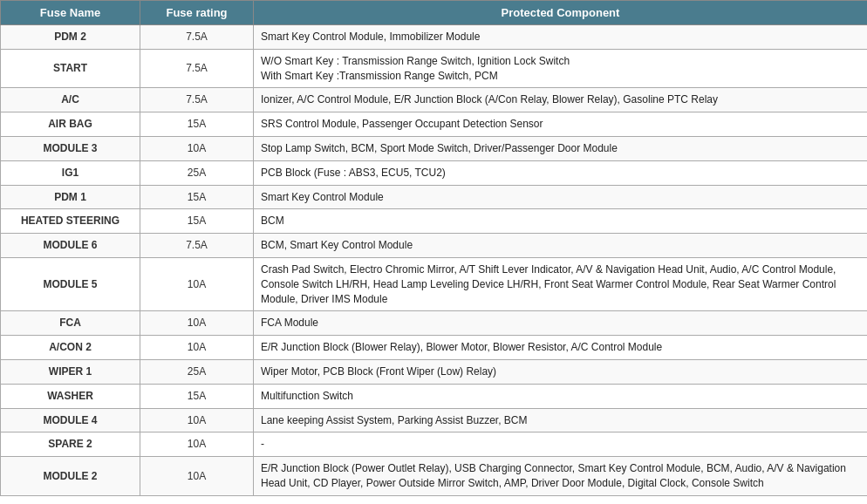  I want to click on table-row: WASHER15AMultifunction Switch, so click(434, 396).